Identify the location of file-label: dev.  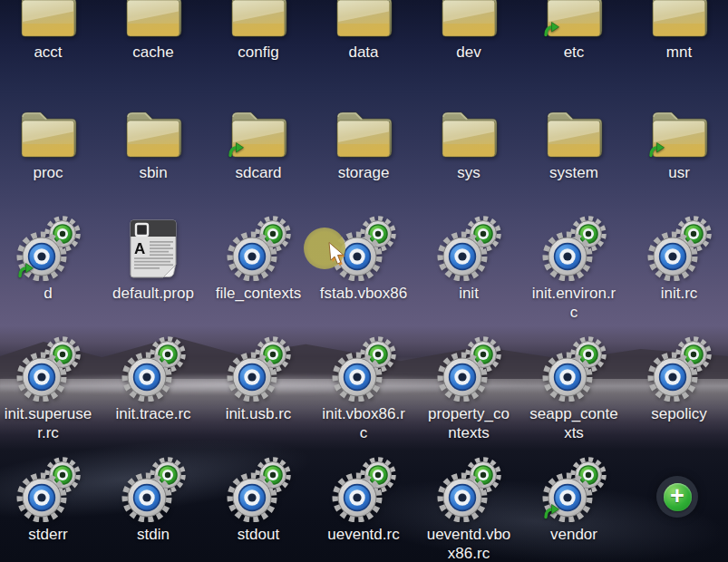
(468, 53).